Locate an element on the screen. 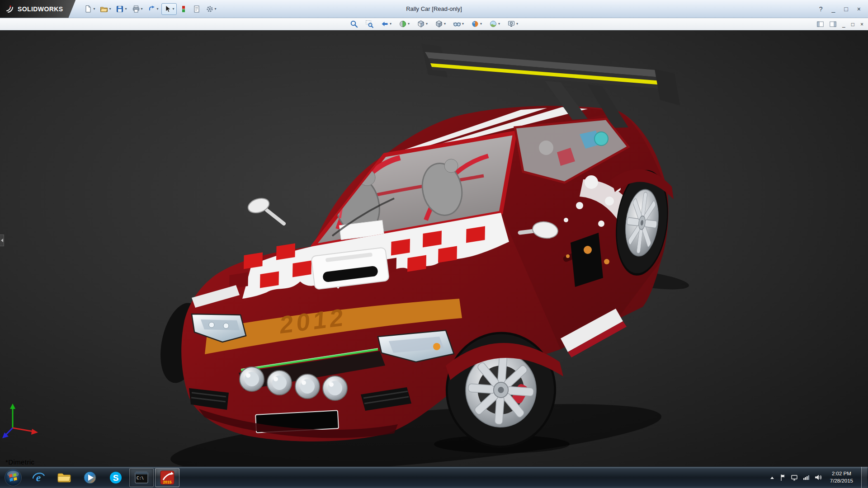  panel-layout-icon is located at coordinates (820, 24).